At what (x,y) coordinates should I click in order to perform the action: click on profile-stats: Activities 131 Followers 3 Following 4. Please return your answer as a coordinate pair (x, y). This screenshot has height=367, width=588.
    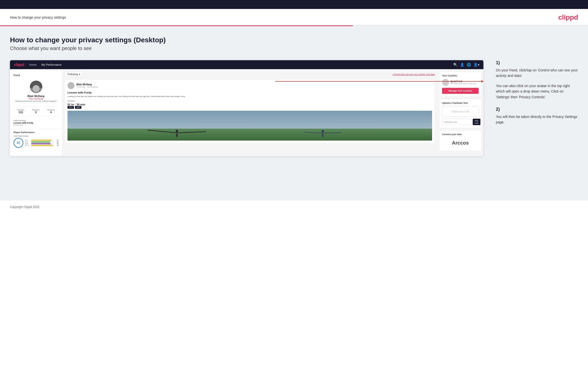
    Looking at the image, I should click on (36, 111).